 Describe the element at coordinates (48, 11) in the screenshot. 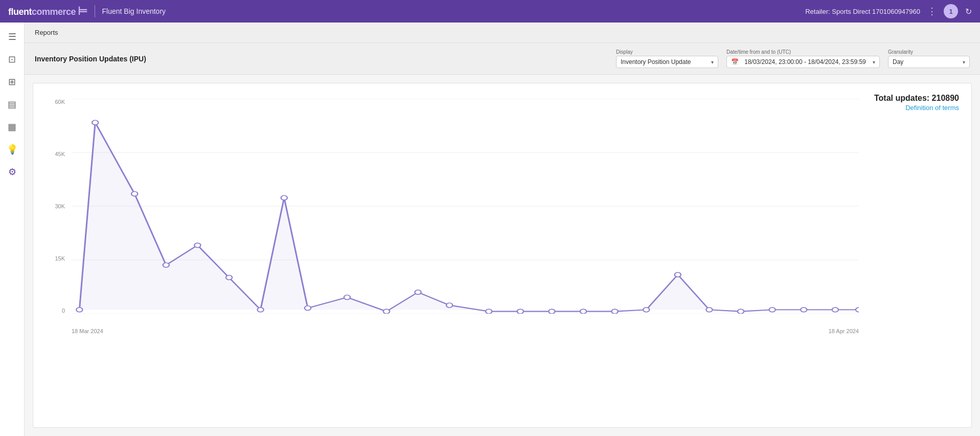

I see `brand-logo: fluentcommerce⊨` at that location.